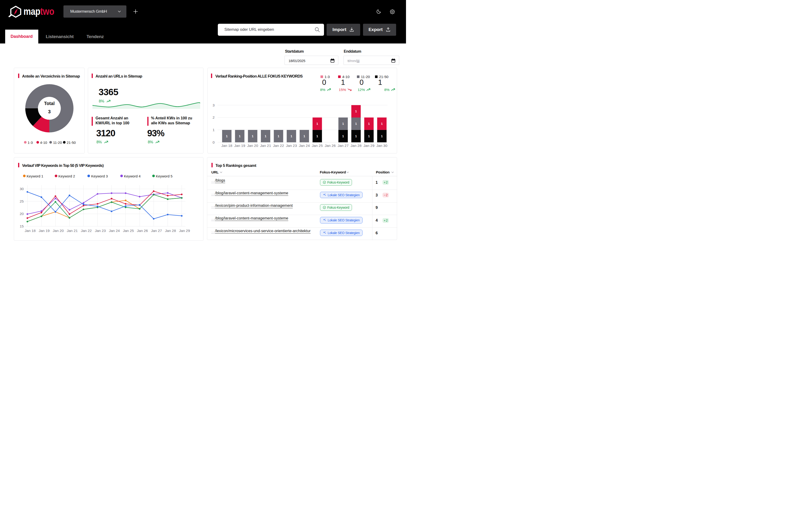 This screenshot has height=525, width=812. Describe the element at coordinates (22, 201) in the screenshot. I see `svg-text: 25` at that location.